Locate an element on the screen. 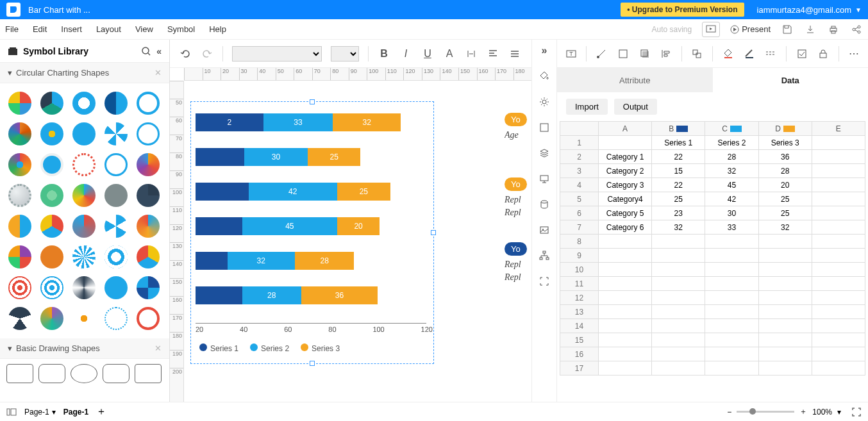  database-icon is located at coordinates (544, 204).